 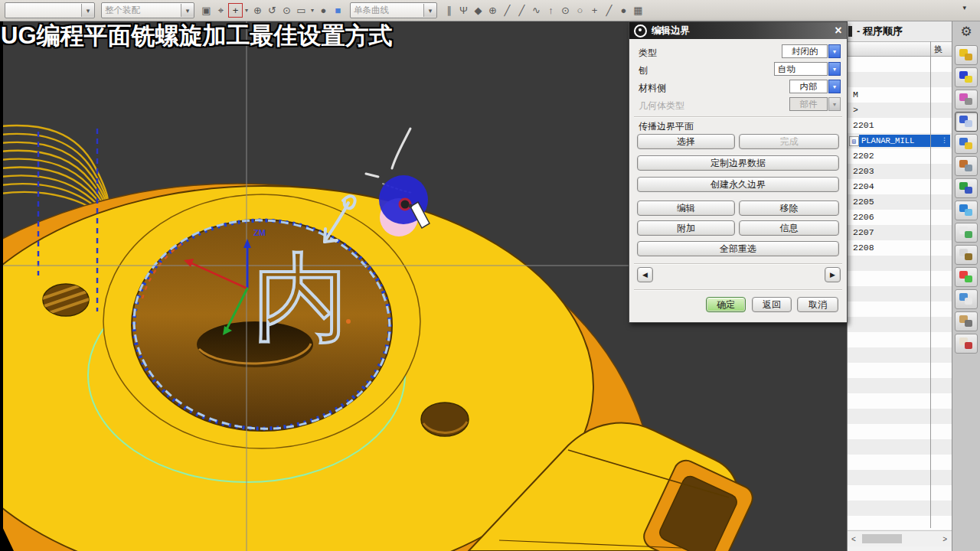 I want to click on reuse-library-icon, so click(x=966, y=188).